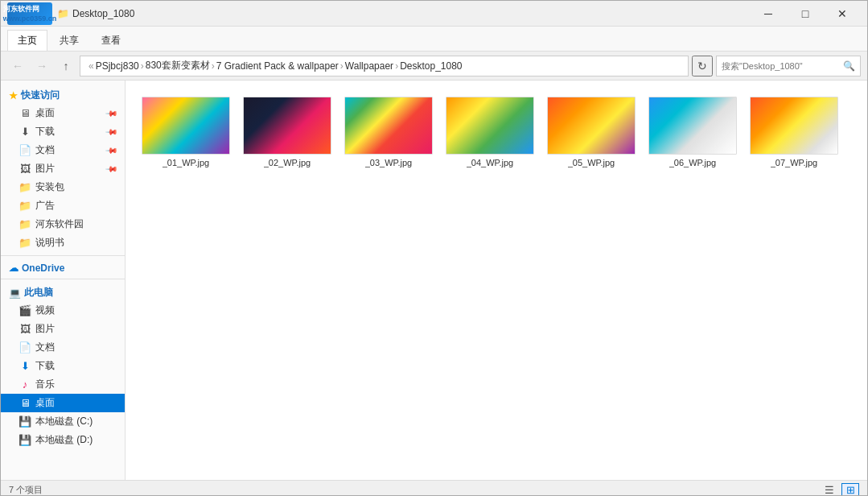 Image resolution: width=868 pixels, height=496 pixels. What do you see at coordinates (63, 280) in the screenshot?
I see `sidebar: ★ 快速访问 🖥 桌面 📌 ⬇ 下载 📌 📄 文档 📌 🖼 图片 📌 📁 安装包` at bounding box center [63, 280].